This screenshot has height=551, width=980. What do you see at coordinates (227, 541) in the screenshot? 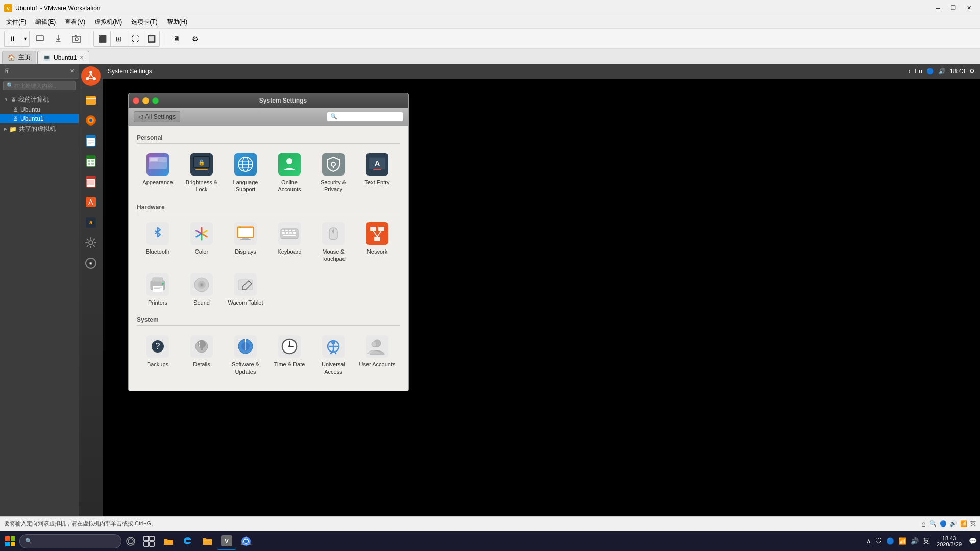
I see `taskbar-app-vmware: V` at bounding box center [227, 541].